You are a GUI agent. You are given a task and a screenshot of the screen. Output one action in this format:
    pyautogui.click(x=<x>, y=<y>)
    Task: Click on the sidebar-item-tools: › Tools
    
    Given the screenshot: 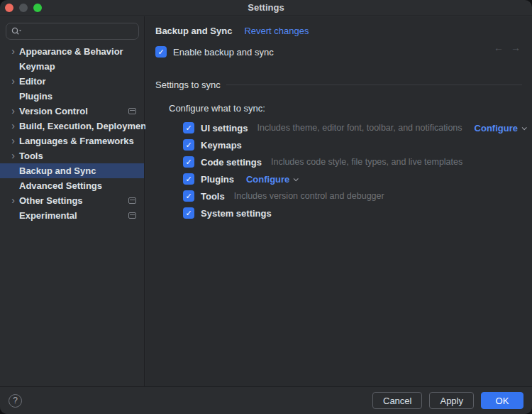 What is the action you would take?
    pyautogui.click(x=72, y=156)
    